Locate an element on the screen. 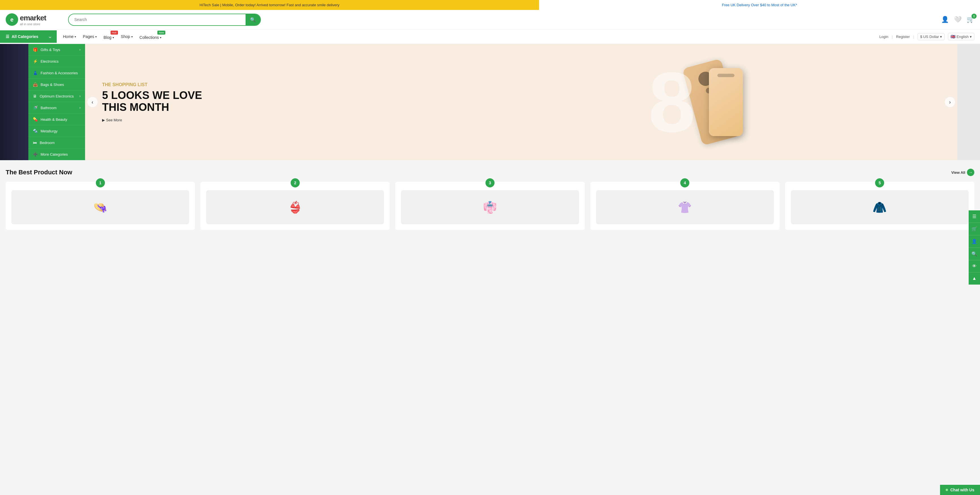  login-link: Login is located at coordinates (884, 37).